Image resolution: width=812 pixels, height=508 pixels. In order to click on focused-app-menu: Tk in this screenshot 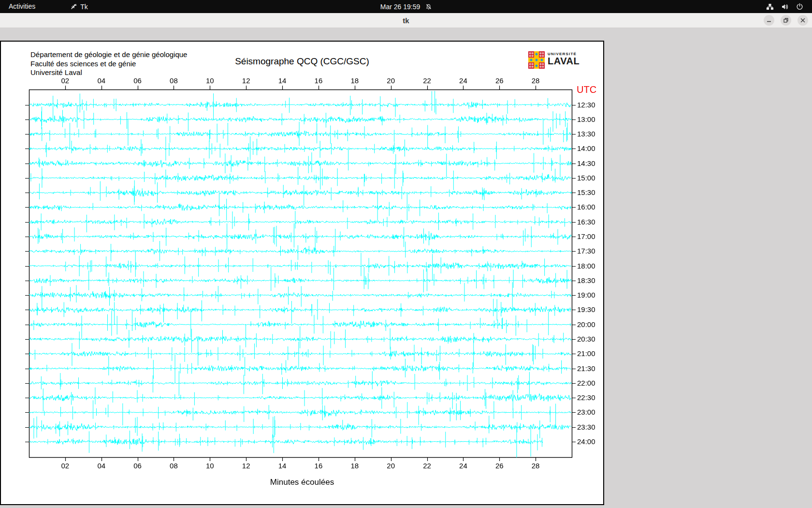, I will do `click(79, 7)`.